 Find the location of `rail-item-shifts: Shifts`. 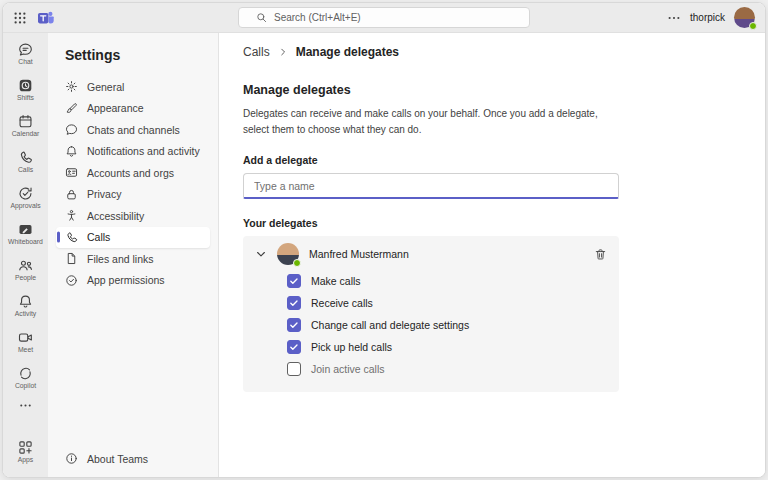

rail-item-shifts: Shifts is located at coordinates (26, 90).